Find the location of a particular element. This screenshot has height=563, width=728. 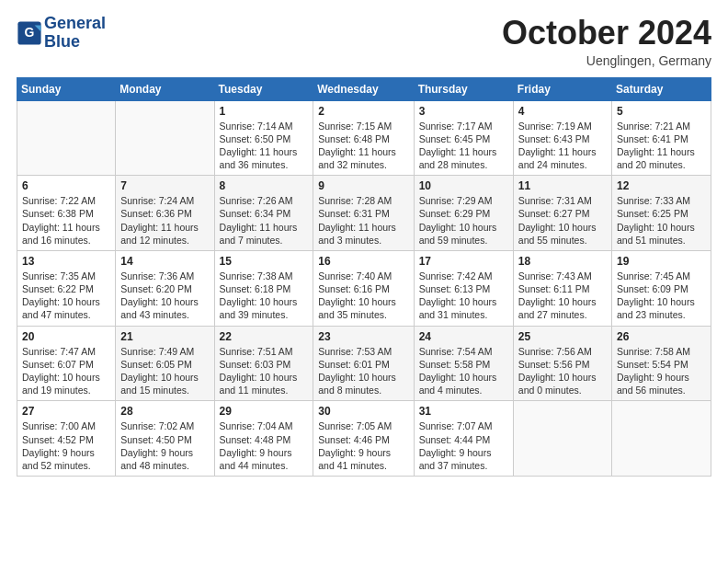

page-header: G General Blue October 2024 Uenglingen, … is located at coordinates (364, 41).